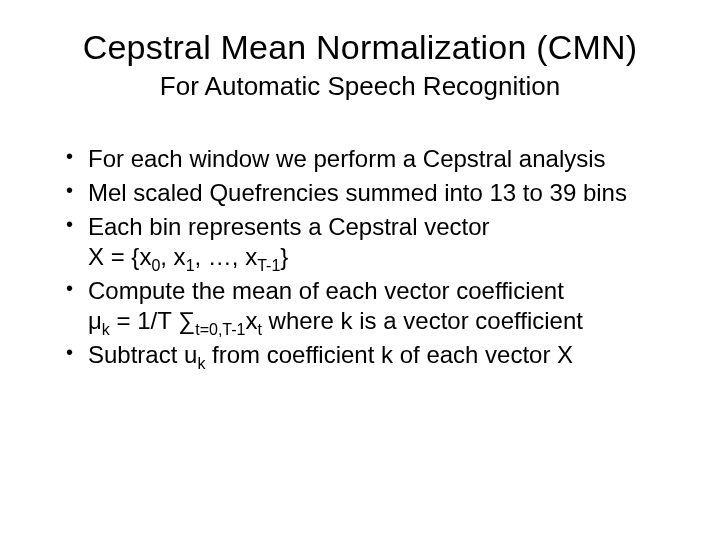 The width and height of the screenshot is (720, 540). Describe the element at coordinates (389, 354) in the screenshot. I see `formula-text: from coefficient k of each vector X` at that location.